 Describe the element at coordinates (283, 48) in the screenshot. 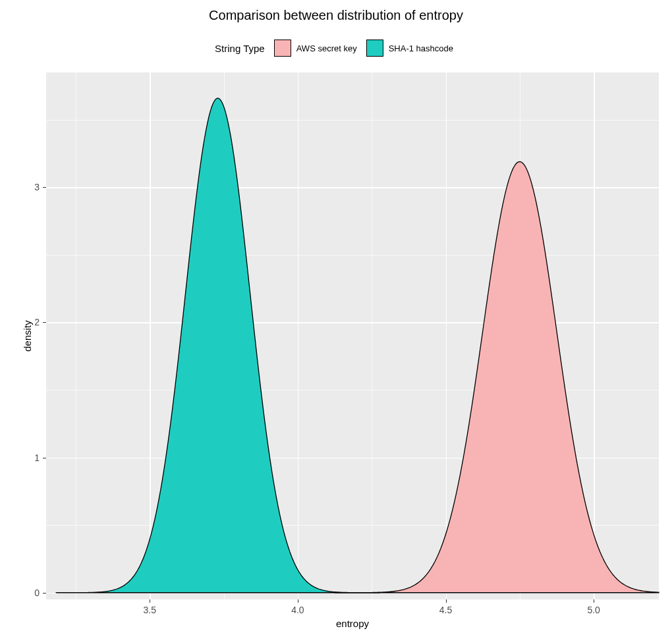

I see `legend-swatch-aws` at that location.